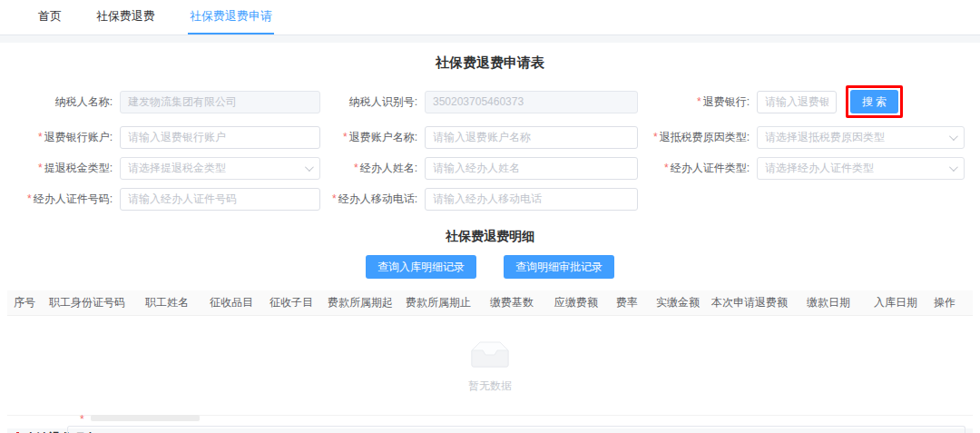  Describe the element at coordinates (487, 102) in the screenshot. I see `field-taxpayer-id: 纳税人识别号:` at that location.